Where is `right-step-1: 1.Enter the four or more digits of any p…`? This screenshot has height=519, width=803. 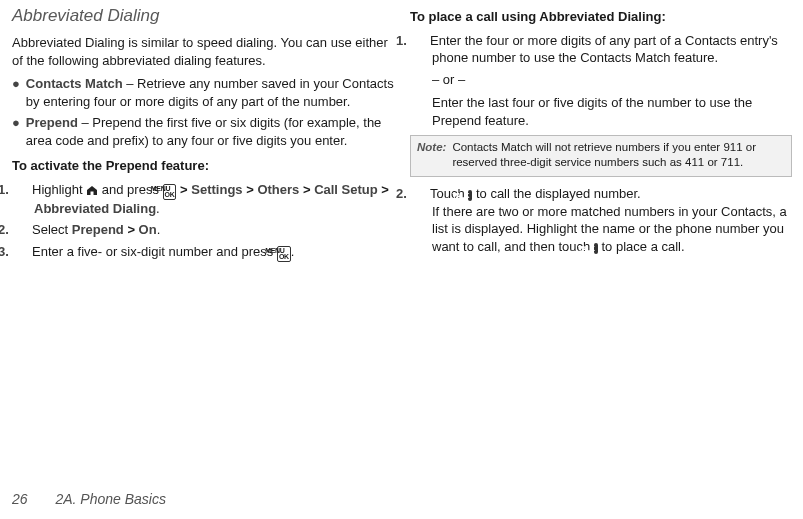
right-step-1: 1.Enter the four or more digits of any p… is located at coordinates (612, 50).